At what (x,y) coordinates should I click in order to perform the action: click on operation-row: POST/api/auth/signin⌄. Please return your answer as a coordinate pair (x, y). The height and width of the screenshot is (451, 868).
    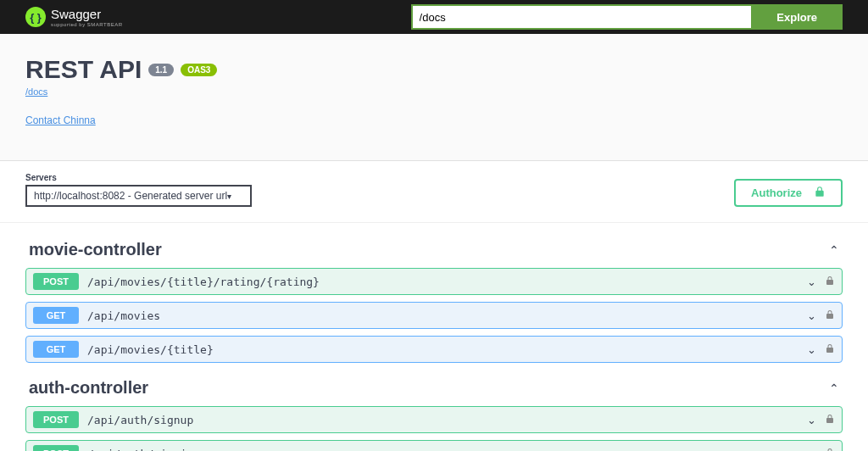
    Looking at the image, I should click on (434, 446).